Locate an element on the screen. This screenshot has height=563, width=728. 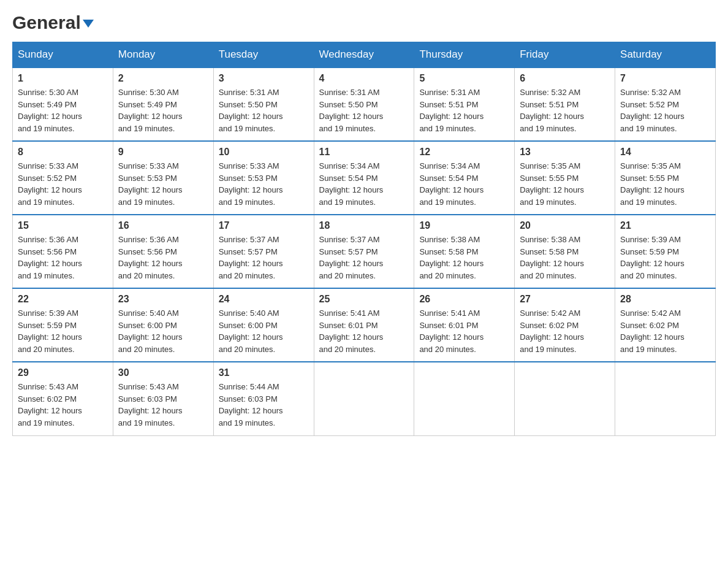
day-number: 1 is located at coordinates (63, 79).